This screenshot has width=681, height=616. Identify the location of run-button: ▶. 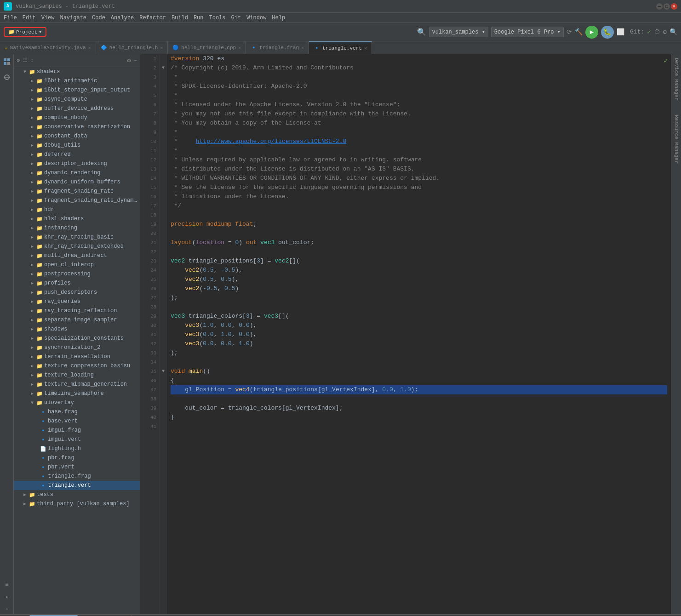
(592, 32).